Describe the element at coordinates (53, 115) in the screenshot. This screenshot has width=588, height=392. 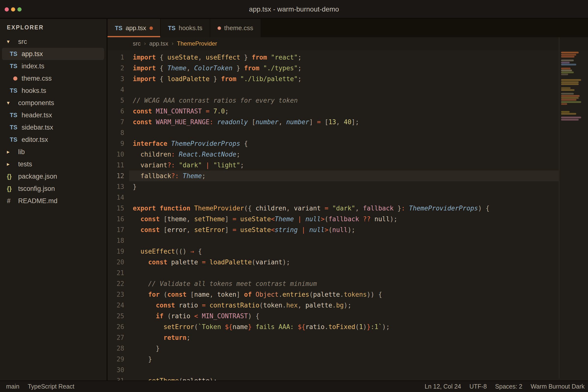
I see `sidebar-item-header-tsx: TSheader.tsx` at that location.